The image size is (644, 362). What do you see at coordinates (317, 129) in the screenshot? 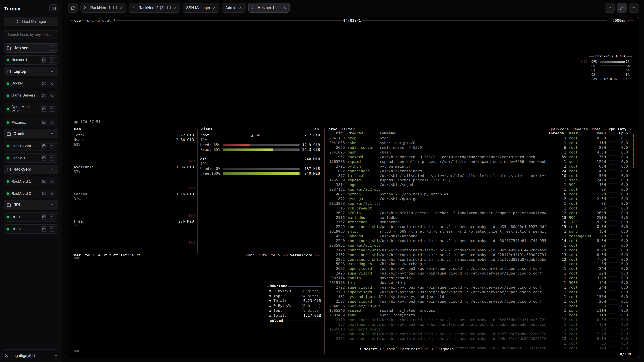
I see `io-toggle: io` at bounding box center [317, 129].